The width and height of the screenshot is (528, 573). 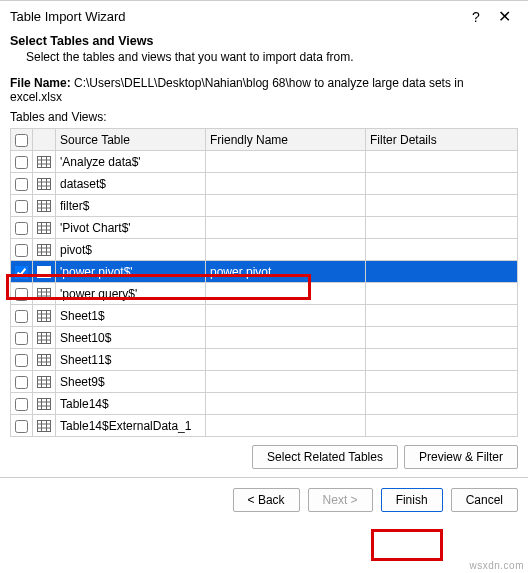 I want to click on table-row: filter$, so click(x=264, y=206).